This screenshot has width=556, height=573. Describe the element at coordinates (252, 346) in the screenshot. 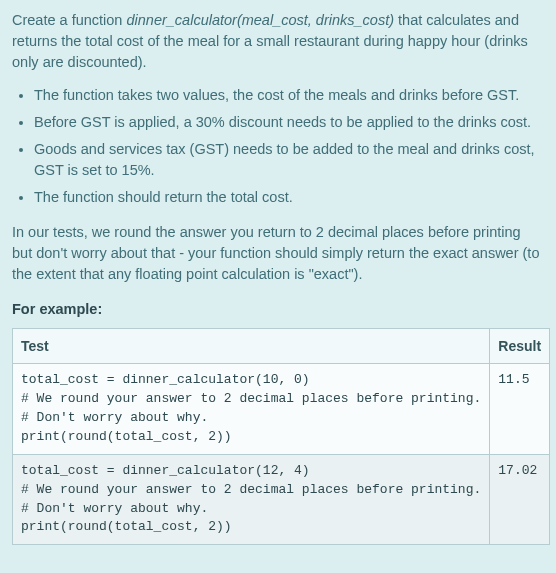

I see `col-header-test: Test` at that location.